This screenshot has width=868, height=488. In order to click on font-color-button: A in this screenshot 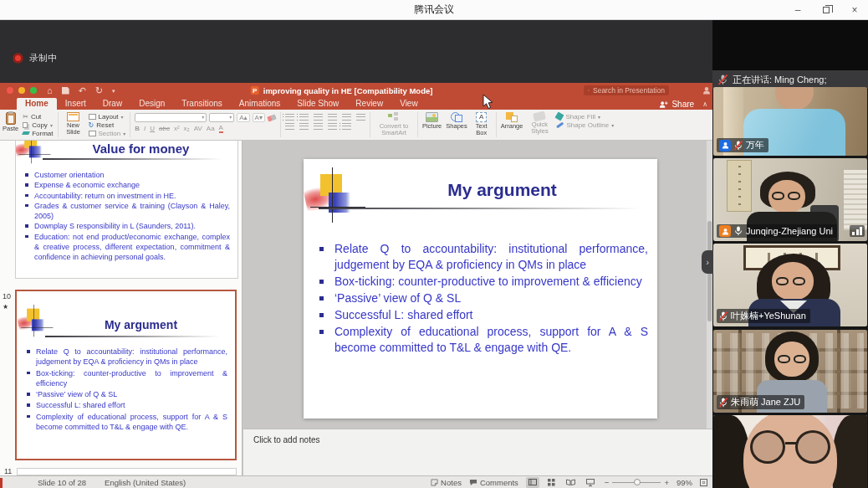, I will do `click(221, 129)`.